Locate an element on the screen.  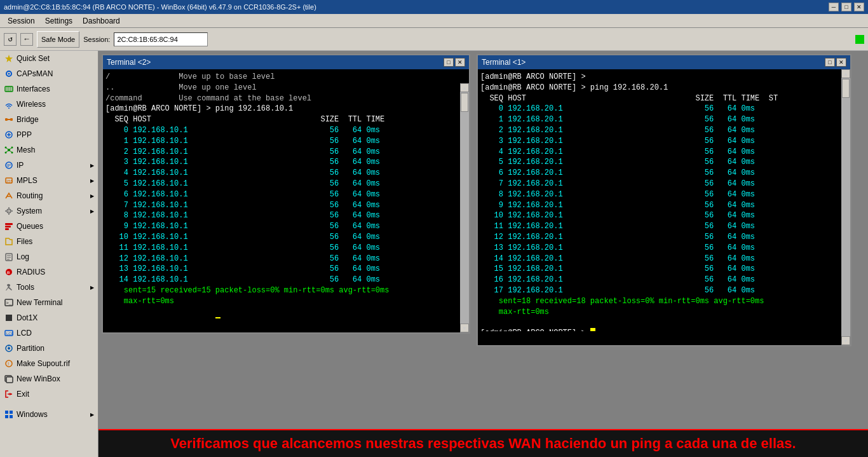
sidebar-item-ppp: PPP is located at coordinates (49, 135).